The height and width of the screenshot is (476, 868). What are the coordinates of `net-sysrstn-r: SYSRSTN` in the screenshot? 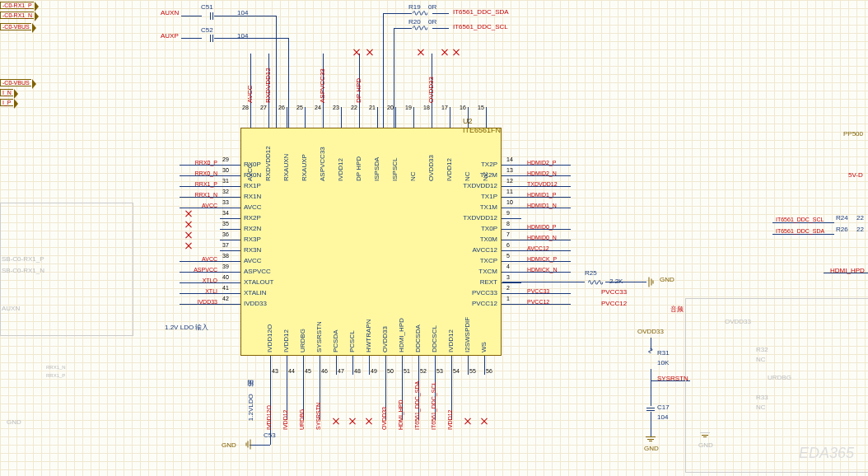 It's located at (673, 379).